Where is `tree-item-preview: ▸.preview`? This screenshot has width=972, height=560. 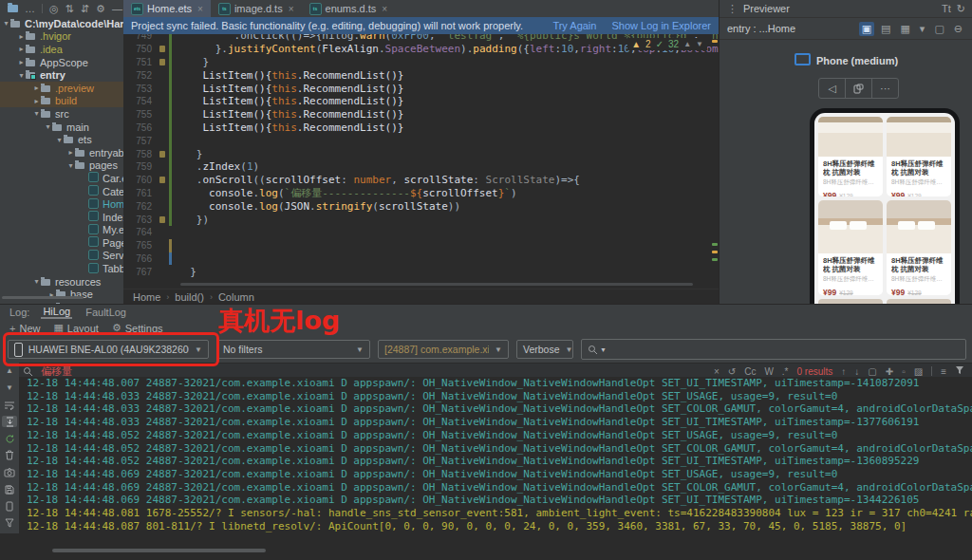
tree-item-preview: ▸.preview is located at coordinates (62, 88).